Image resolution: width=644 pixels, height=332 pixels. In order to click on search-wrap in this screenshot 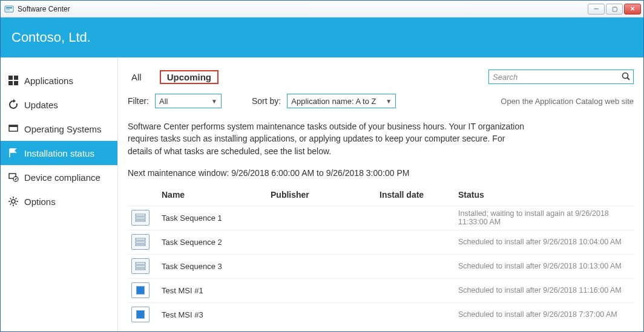, I will do `click(561, 77)`.